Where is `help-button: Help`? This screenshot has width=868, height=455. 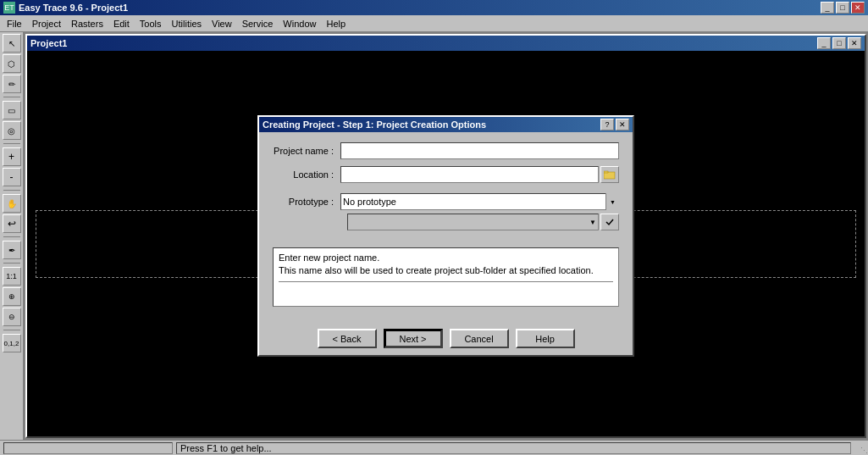 help-button: Help is located at coordinates (545, 339).